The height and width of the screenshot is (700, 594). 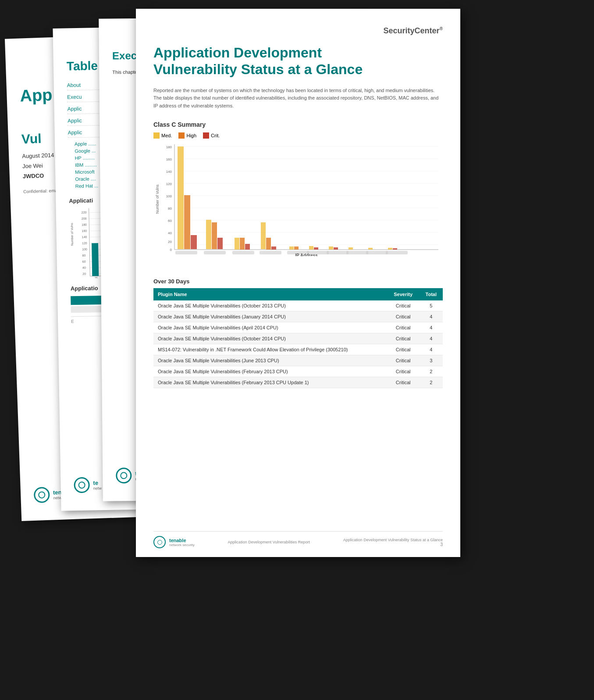 I want to click on main-chart-container: Number of Vulns 180 160 140 120 100 80 6…, so click(x=298, y=204).